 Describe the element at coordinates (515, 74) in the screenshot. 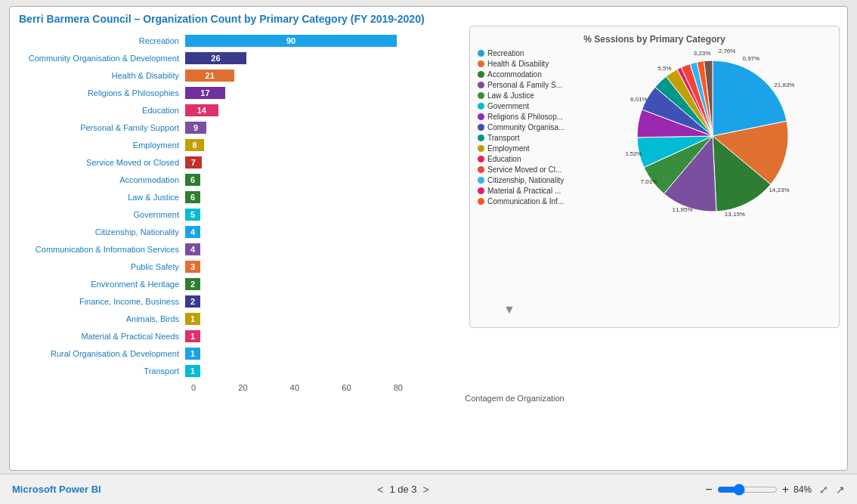

I see `legend-label: Accommodation` at that location.